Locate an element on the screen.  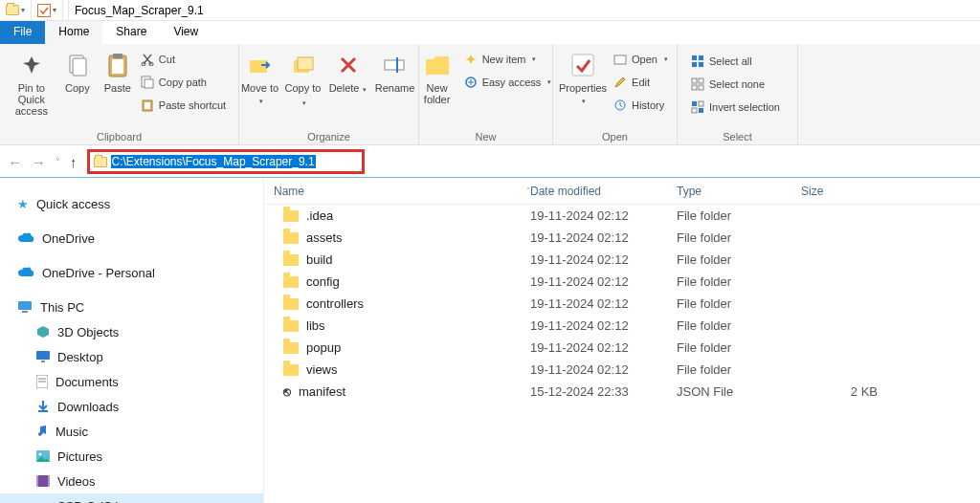
delete-button: Delete ▾ is located at coordinates (348, 72).